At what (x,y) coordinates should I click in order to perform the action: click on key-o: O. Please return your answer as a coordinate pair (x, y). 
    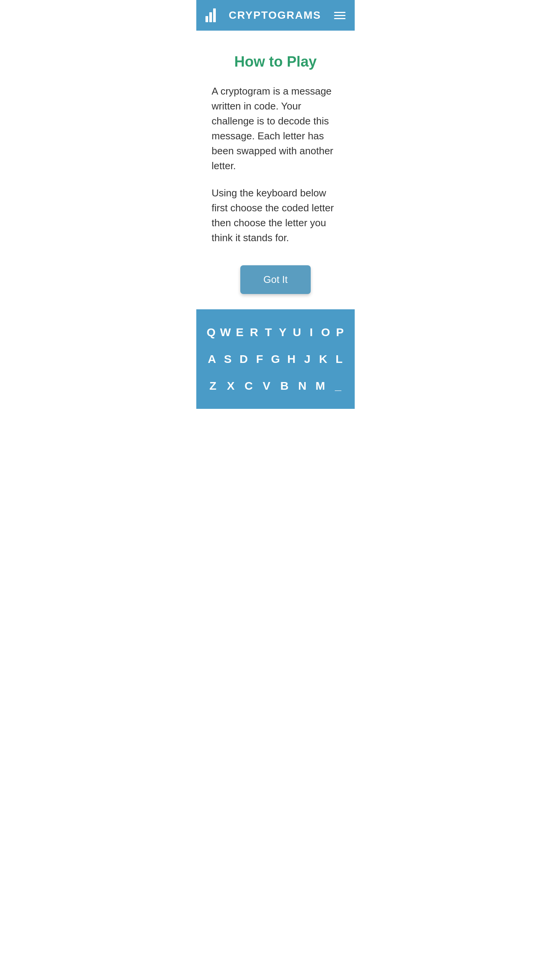
    Looking at the image, I should click on (325, 332).